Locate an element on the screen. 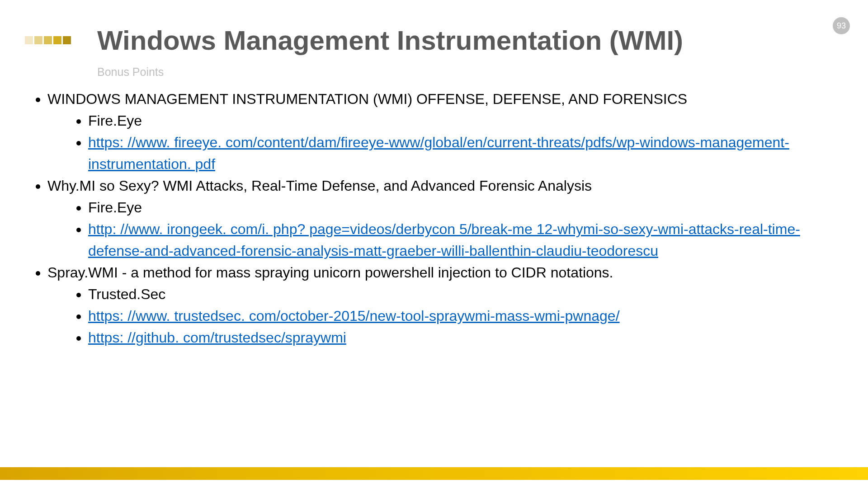  resource-link: https: //www. trustedsec. com/october-20… is located at coordinates (354, 316).